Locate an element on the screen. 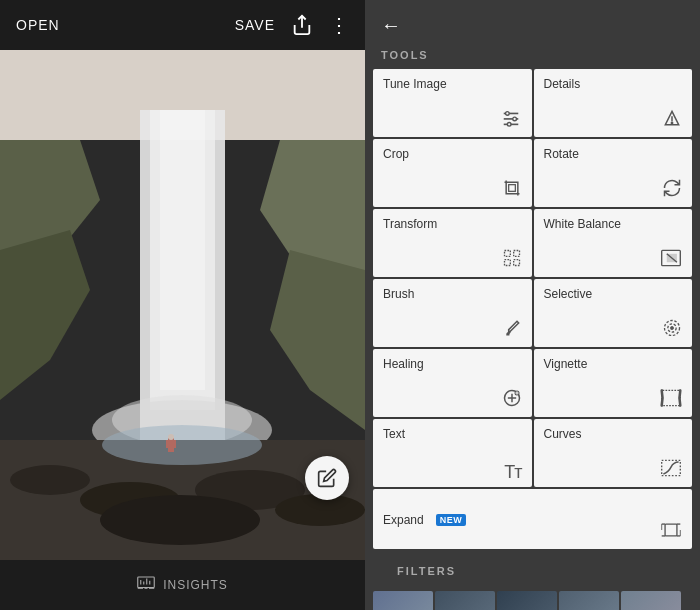 The height and width of the screenshot is (610, 700). tool-details-label: Details is located at coordinates (614, 84).